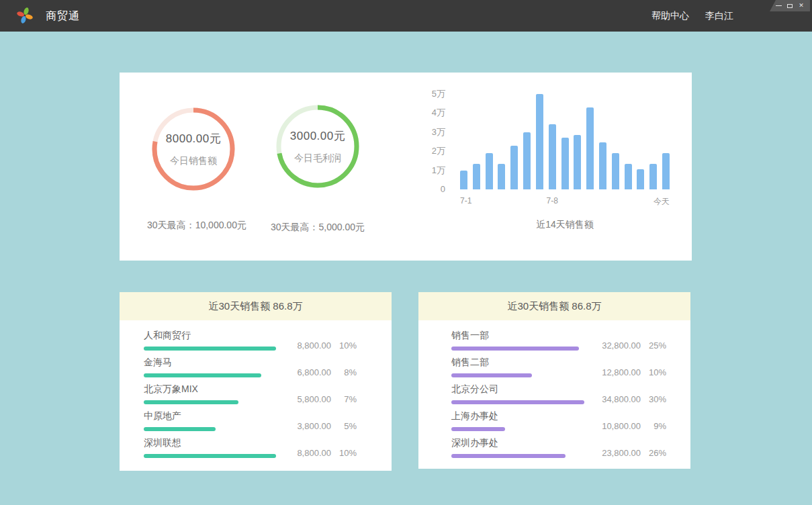 Image resolution: width=812 pixels, height=505 pixels. Describe the element at coordinates (653, 426) in the screenshot. I see `rank-item-percent: 9%` at that location.